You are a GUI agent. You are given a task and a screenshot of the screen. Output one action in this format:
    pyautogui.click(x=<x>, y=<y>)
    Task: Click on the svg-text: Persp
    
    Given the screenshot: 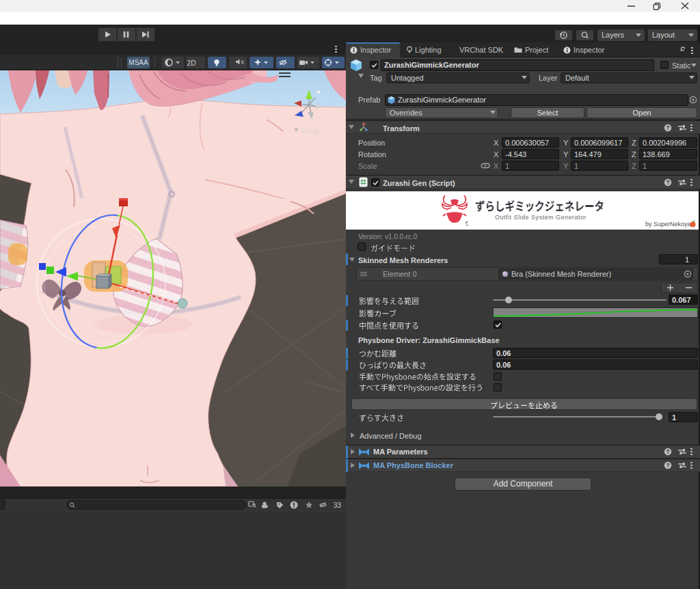 What is the action you would take?
    pyautogui.click(x=310, y=131)
    